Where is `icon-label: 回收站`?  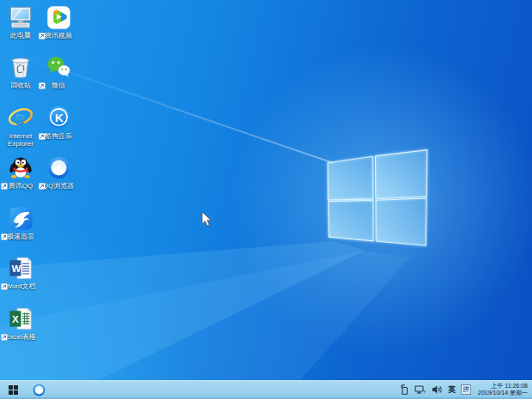 icon-label: 回收站 is located at coordinates (21, 86).